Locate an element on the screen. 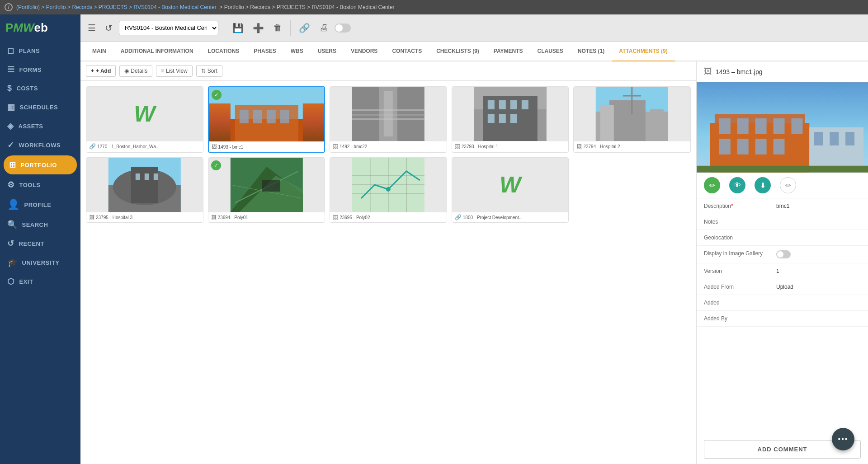  tab-navigation: MAIN ADDITIONAL INFORMATION LOCATIONS PH… is located at coordinates (474, 52).